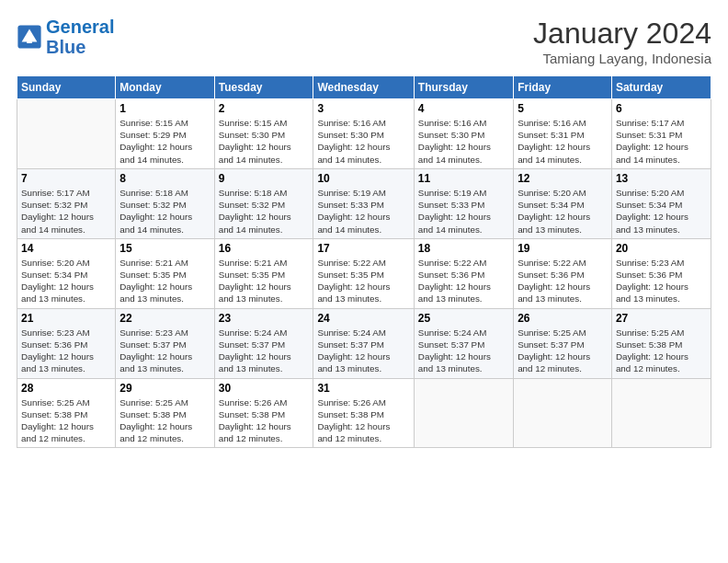 The image size is (728, 563). I want to click on day-number: 2, so click(265, 109).